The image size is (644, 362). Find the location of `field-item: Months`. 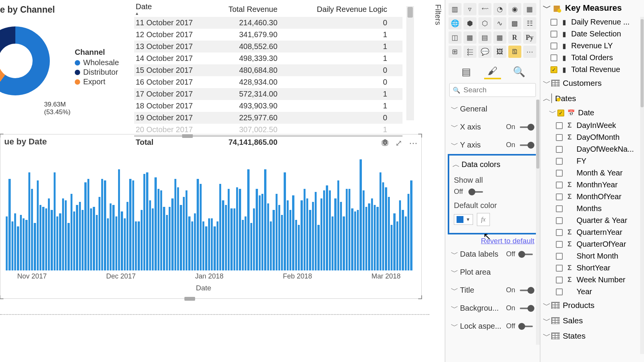

field-item: Months is located at coordinates (595, 208).